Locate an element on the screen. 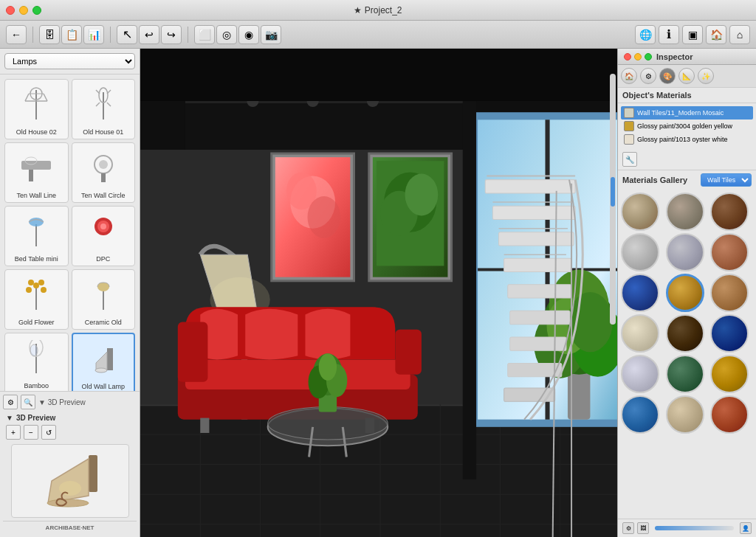 The height and width of the screenshot is (537, 756). back-button: ← is located at coordinates (16, 35).